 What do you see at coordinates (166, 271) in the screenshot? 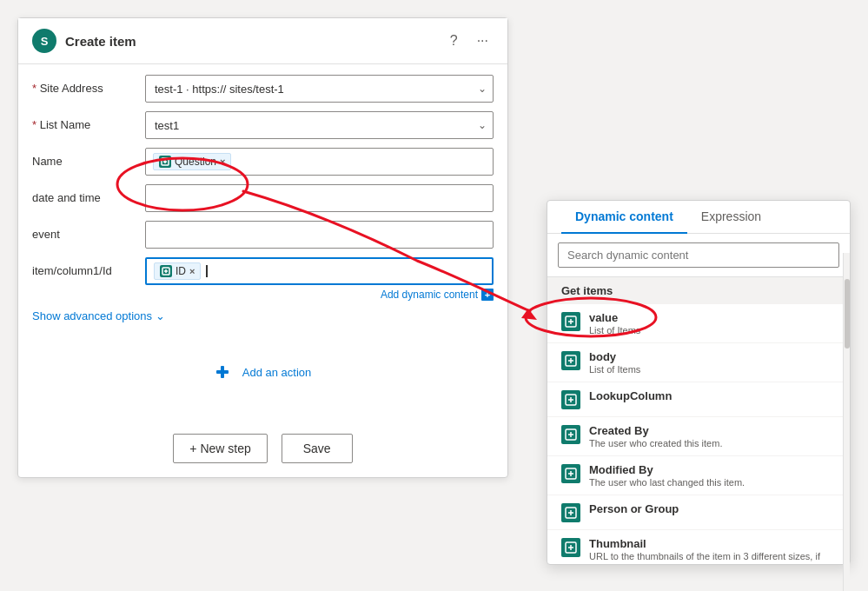
I see `id-tag-icon` at bounding box center [166, 271].